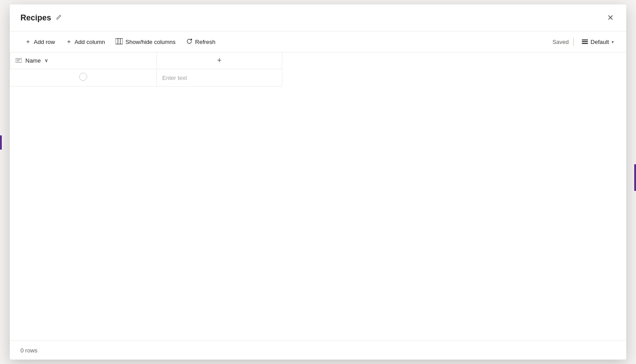  Describe the element at coordinates (598, 42) in the screenshot. I see `default-view-button: Default ▾` at that location.